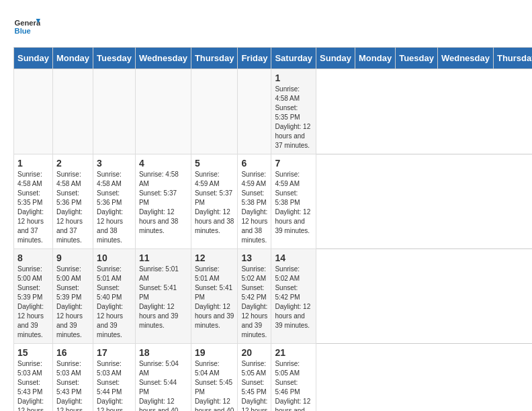 This screenshot has width=532, height=411. What do you see at coordinates (114, 385) in the screenshot?
I see `day-info: Sunrise: 5:03 AMSunset: 5:44 PMDaylight:…` at bounding box center [114, 385].